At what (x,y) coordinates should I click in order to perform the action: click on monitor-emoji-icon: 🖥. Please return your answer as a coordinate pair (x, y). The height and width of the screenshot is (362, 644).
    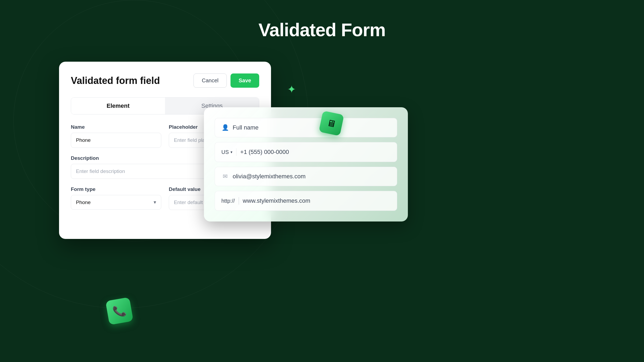
    Looking at the image, I should click on (331, 123).